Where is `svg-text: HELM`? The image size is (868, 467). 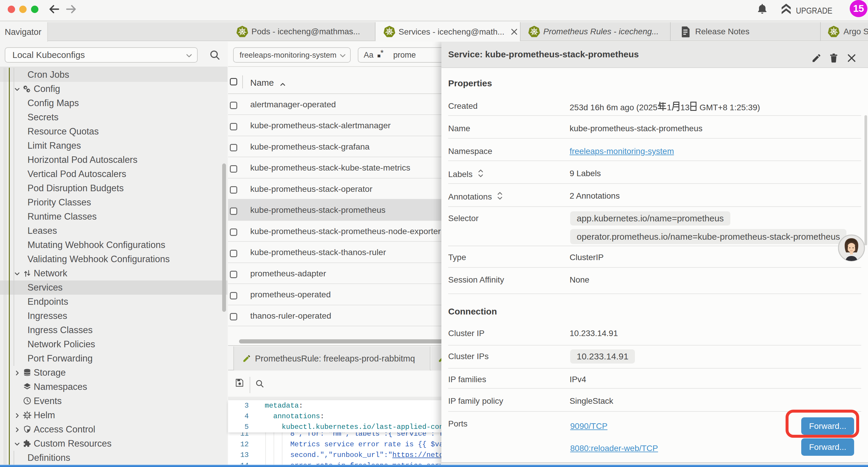 svg-text: HELM is located at coordinates (27, 415).